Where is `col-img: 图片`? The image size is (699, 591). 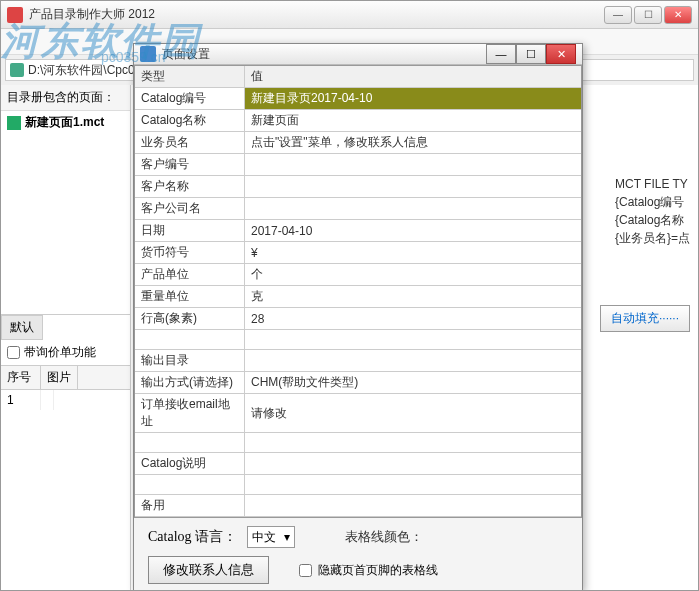 col-img: 图片 is located at coordinates (60, 378).